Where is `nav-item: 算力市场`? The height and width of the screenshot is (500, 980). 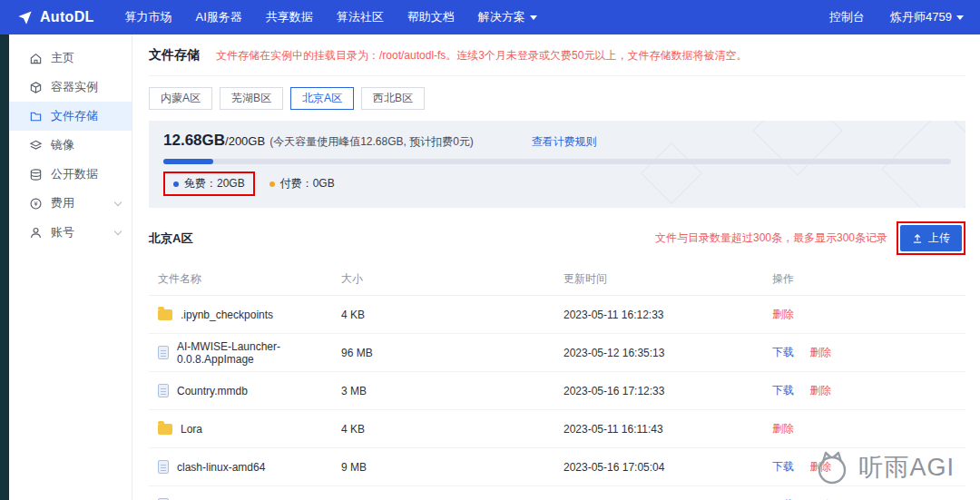
nav-item: 算力市场 is located at coordinates (149, 17).